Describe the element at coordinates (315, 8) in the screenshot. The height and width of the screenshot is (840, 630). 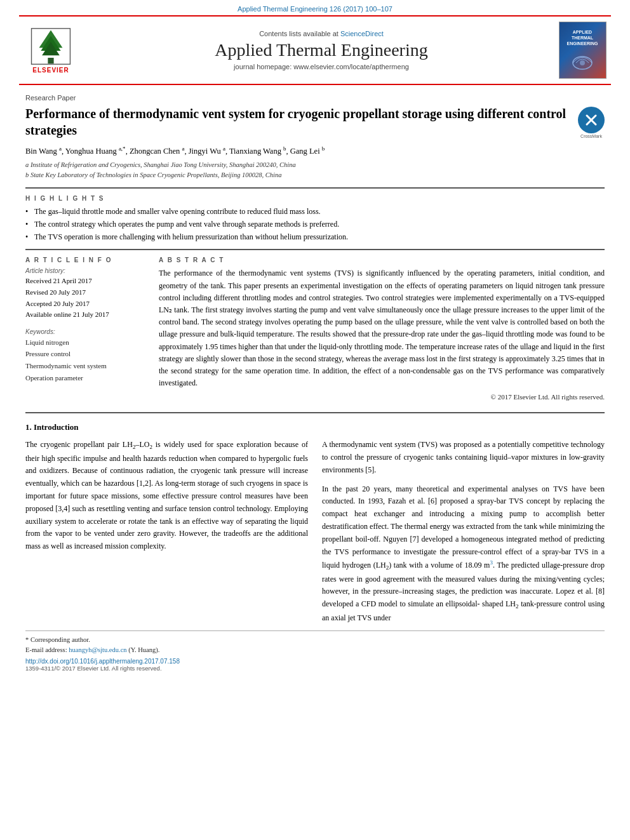
I see `journal-header-bar: Applied Thermal Engineering 126 (2017) 1…` at that location.